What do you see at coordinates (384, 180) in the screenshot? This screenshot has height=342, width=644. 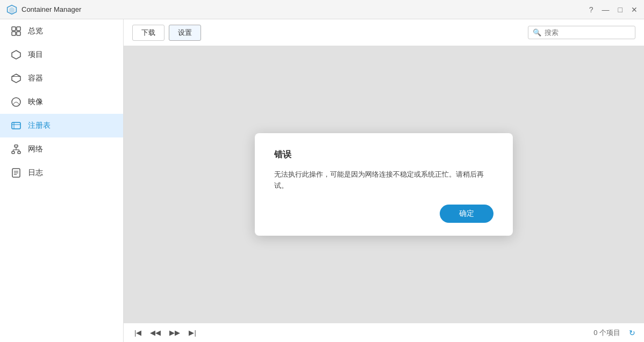 I see `dialog-message: 无法执行此操作，可能是因为网络连接不稳定或系统正忙。请稍后再试。` at bounding box center [384, 180].